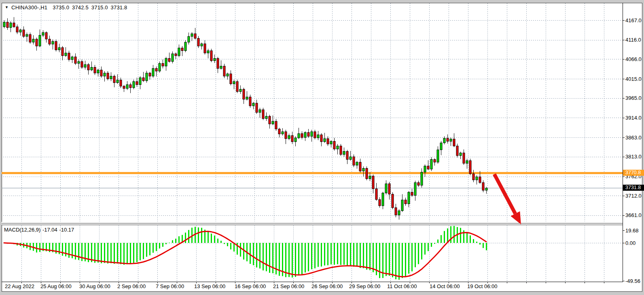 The image size is (644, 295). What do you see at coordinates (6, 7) in the screenshot?
I see `symbol-dropdown-icon: ▼` at bounding box center [6, 7].